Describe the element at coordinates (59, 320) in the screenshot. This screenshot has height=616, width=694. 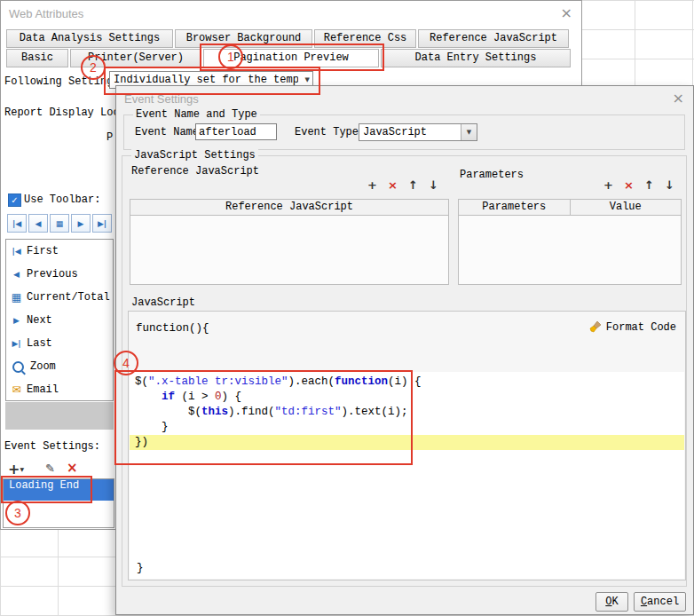
I see `list-item-next: ▶Next` at that location.